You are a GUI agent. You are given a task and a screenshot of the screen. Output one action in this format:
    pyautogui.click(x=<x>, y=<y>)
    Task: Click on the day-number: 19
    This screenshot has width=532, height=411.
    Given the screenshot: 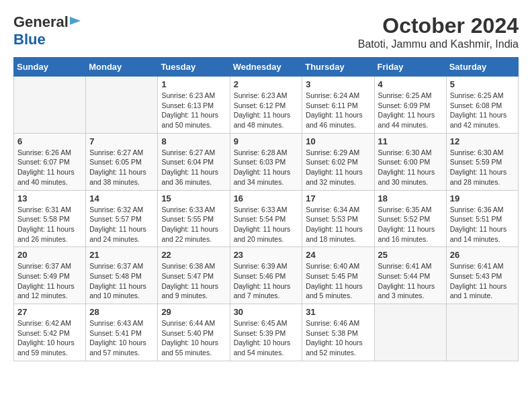 What is the action you would take?
    pyautogui.click(x=482, y=199)
    